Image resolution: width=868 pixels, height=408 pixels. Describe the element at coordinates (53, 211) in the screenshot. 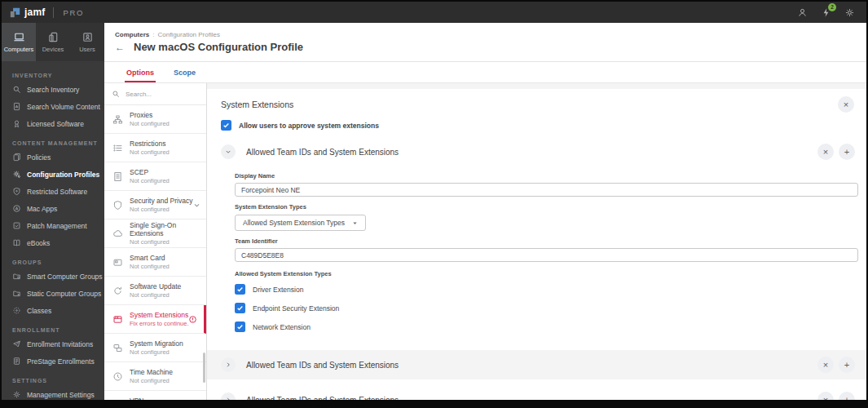

I see `sidebar: Computers Devices Users INVENTORY Search…` at that location.